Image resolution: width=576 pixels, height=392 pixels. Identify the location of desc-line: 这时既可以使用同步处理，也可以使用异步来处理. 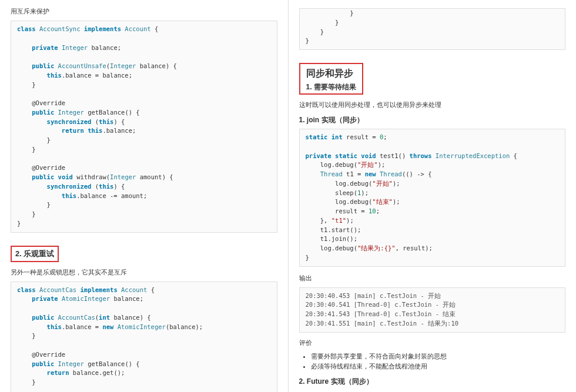
(433, 105).